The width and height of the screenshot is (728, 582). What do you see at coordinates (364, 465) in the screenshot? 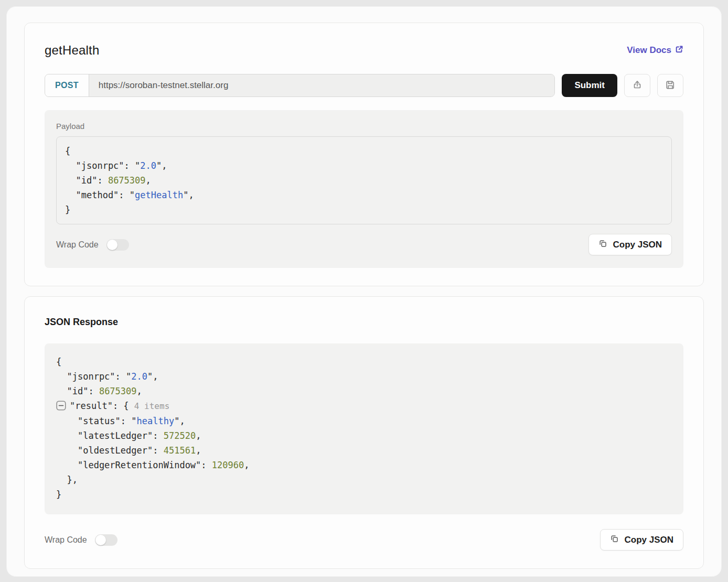
I see `code-line: "ledgerRetentionWindow": 120960,` at bounding box center [364, 465].